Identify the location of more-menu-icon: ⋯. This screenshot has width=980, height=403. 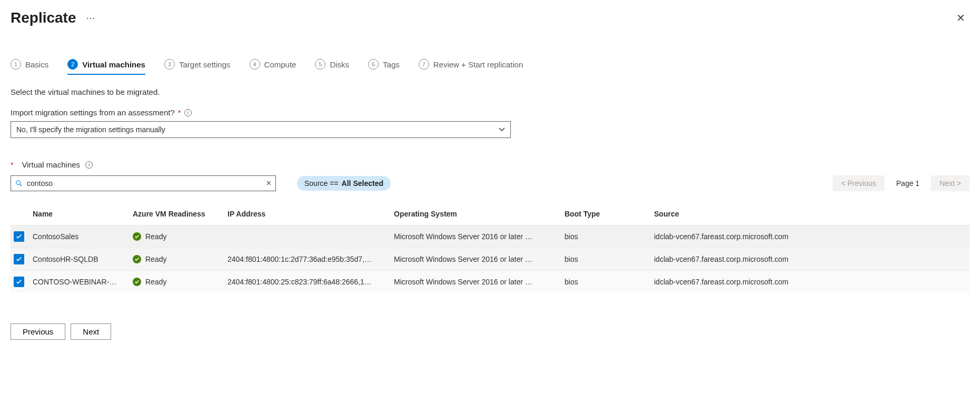
(91, 18).